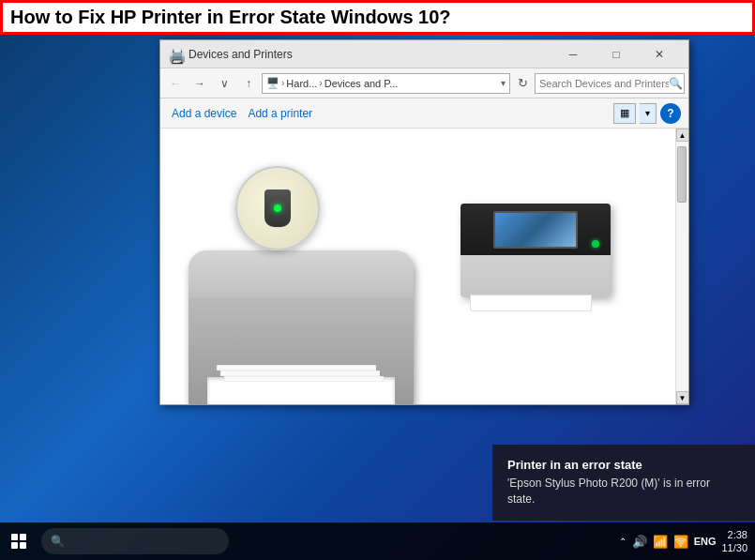 The height and width of the screenshot is (560, 755). Describe the element at coordinates (648, 114) in the screenshot. I see `view-dropdown-button: ▾` at that location.